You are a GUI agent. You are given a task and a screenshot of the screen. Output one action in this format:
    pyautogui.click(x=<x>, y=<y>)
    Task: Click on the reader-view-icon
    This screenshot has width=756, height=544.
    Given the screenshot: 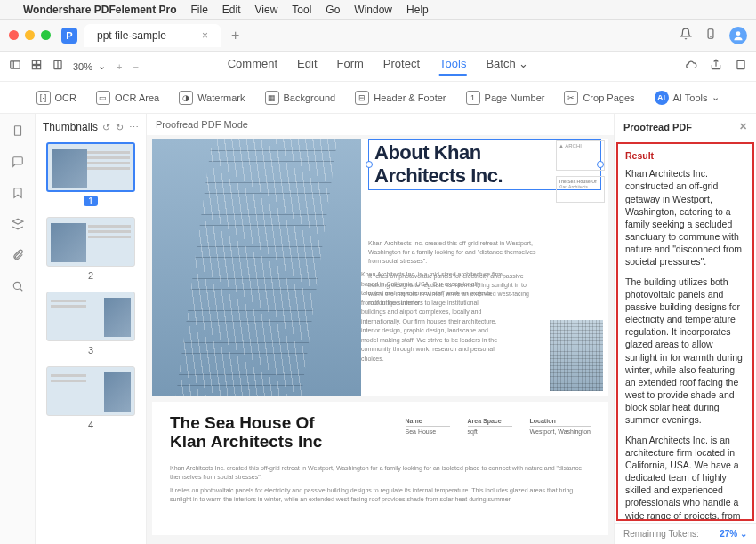 What is the action you would take?
    pyautogui.click(x=58, y=66)
    